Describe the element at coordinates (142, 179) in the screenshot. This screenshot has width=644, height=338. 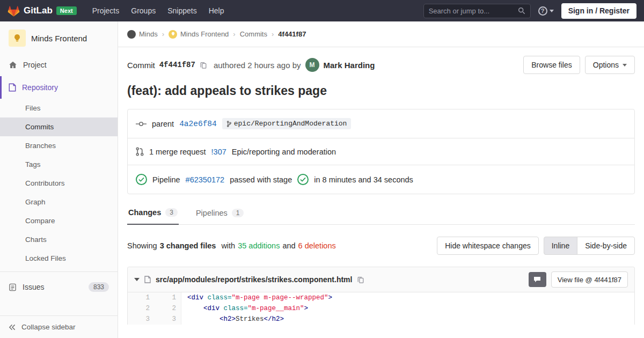
I see `pipeline-status-icon` at that location.